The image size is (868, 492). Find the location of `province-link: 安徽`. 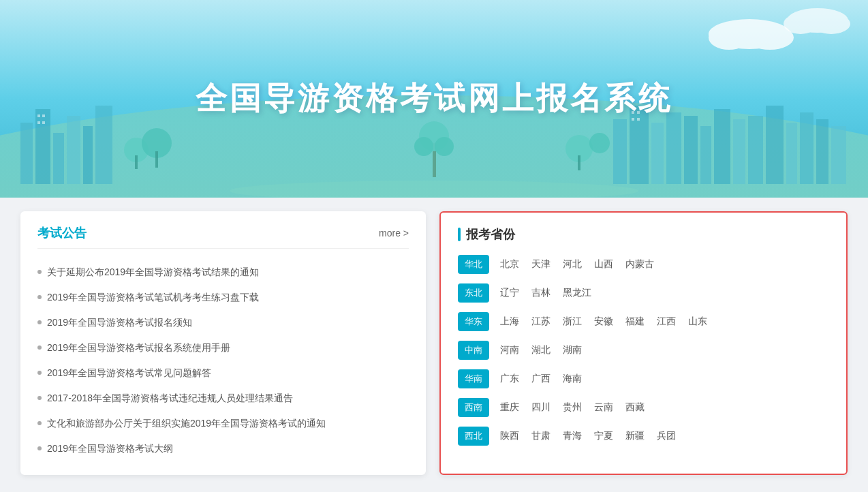

province-link: 安徽 is located at coordinates (604, 322).